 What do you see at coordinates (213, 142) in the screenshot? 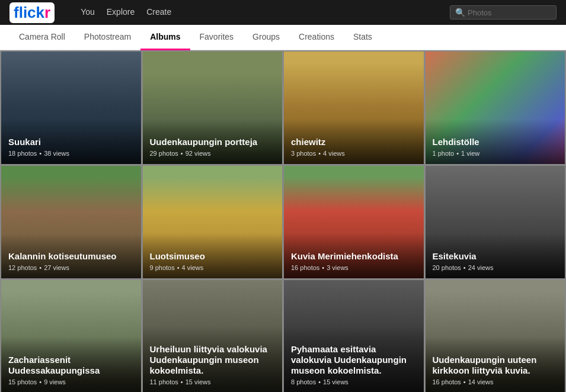
I see `album-overlay: Uudenkaupungin portteja29 photos•92 view…` at bounding box center [213, 142].